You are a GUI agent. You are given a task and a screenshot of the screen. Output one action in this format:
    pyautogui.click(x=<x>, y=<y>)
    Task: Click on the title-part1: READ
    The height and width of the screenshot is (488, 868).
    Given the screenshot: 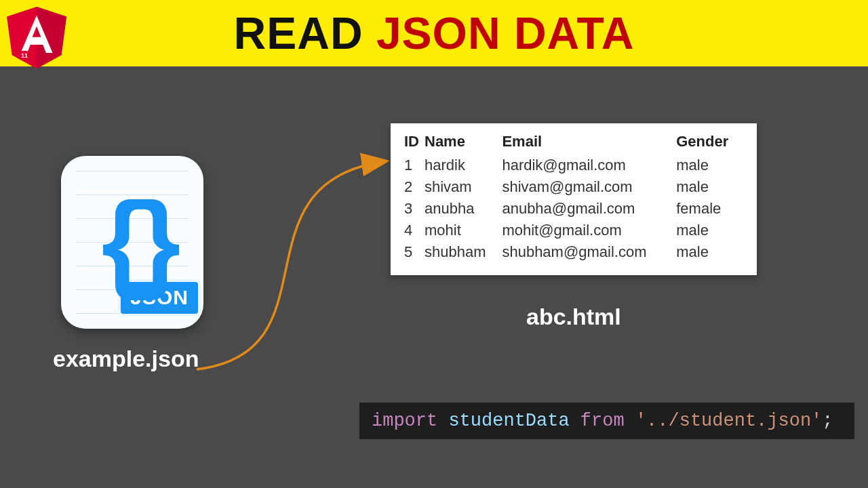 What is the action you would take?
    pyautogui.click(x=305, y=33)
    